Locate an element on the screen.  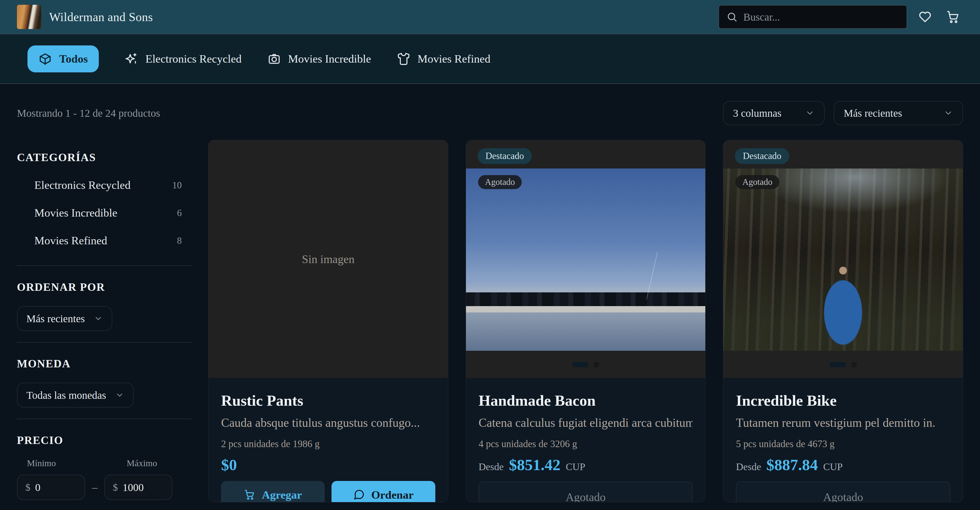
category-tabbar: Todos Electronics Recycled Movies Incred… is located at coordinates (490, 59).